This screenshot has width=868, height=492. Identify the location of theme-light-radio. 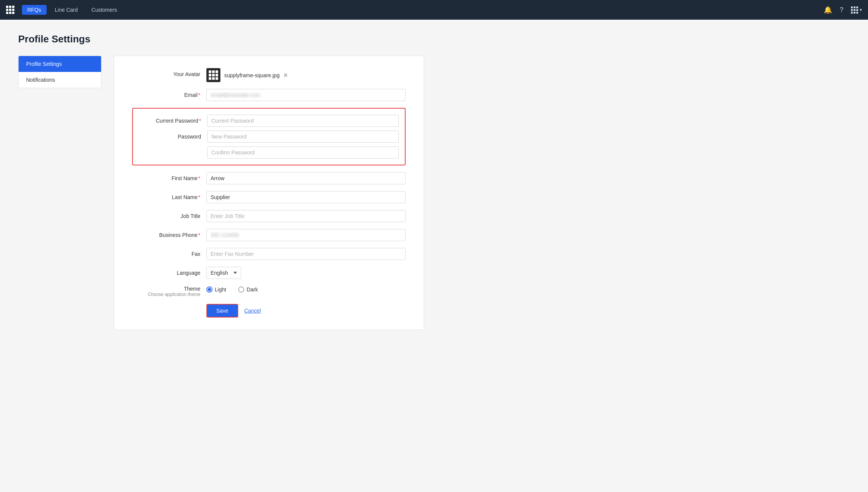
(209, 290).